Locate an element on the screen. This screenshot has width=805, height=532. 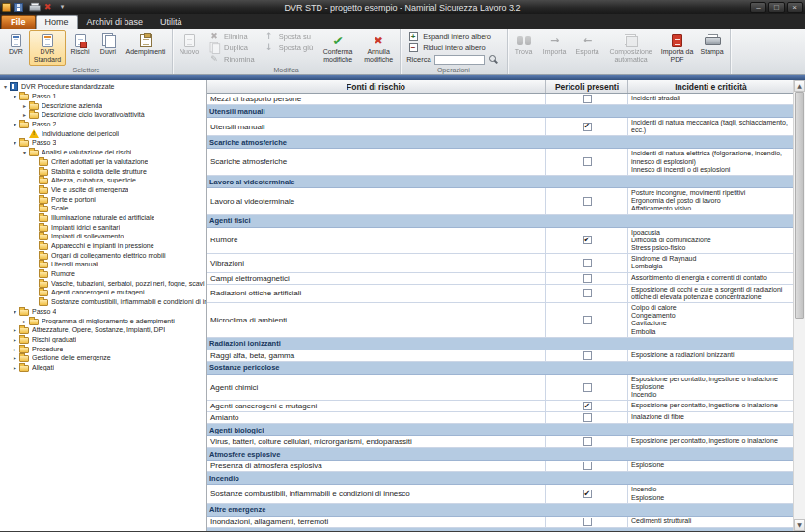
table-row: Lavoro al videoterminalePosture incongru… is located at coordinates (500, 202).